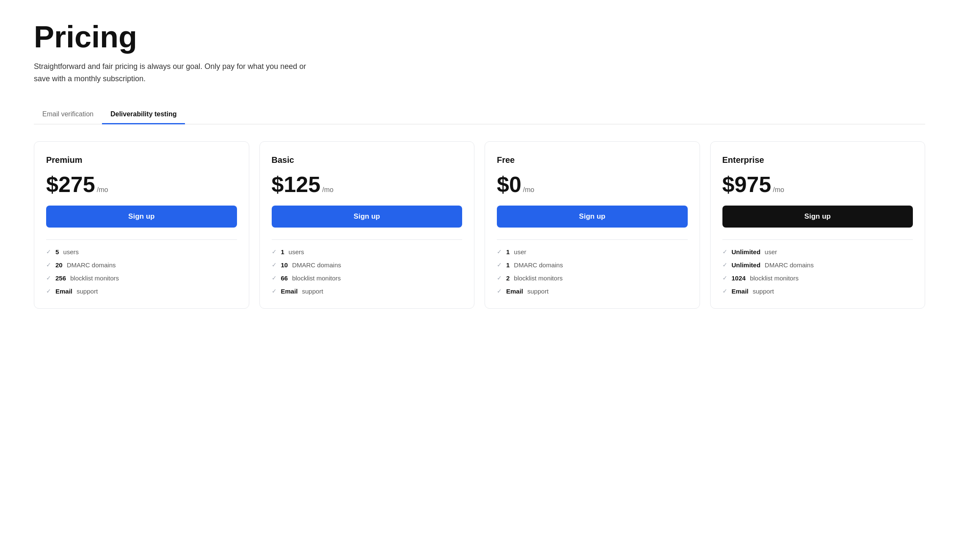 The height and width of the screenshot is (560, 959). Describe the element at coordinates (818, 184) in the screenshot. I see `price-row-enterprise: $975/mo` at that location.